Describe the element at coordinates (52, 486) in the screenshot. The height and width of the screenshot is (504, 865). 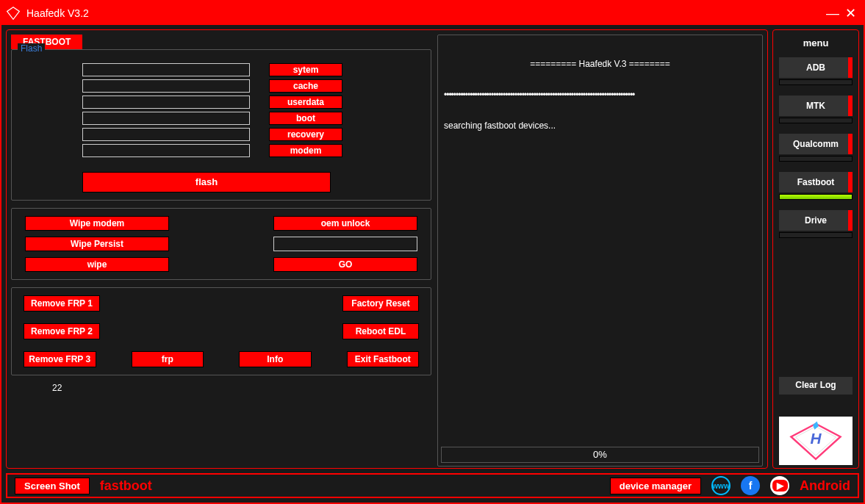
I see `screenshot-button: Screen Shot` at that location.